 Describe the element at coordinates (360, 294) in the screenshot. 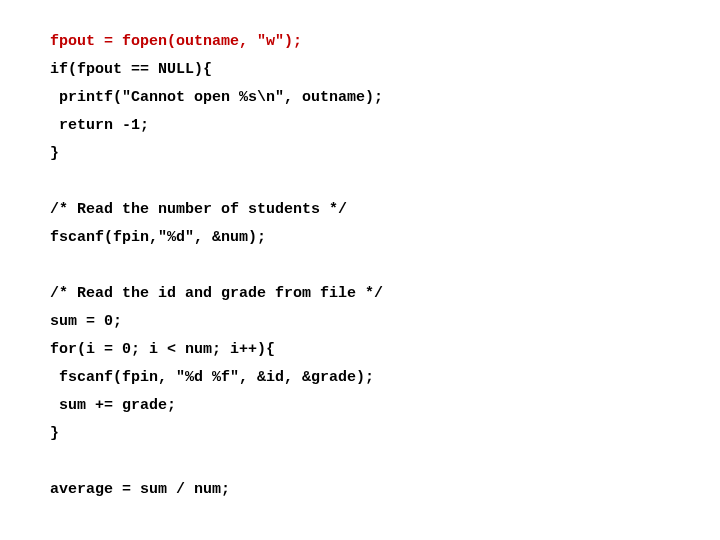

I see `code-line: /* Read the id and grade from file */` at that location.